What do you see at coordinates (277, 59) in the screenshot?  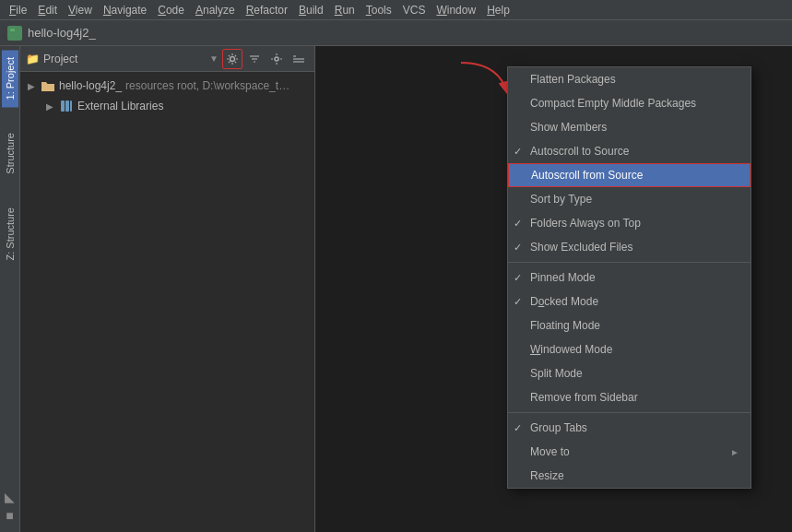 I see `toolbar-gear-btn` at bounding box center [277, 59].